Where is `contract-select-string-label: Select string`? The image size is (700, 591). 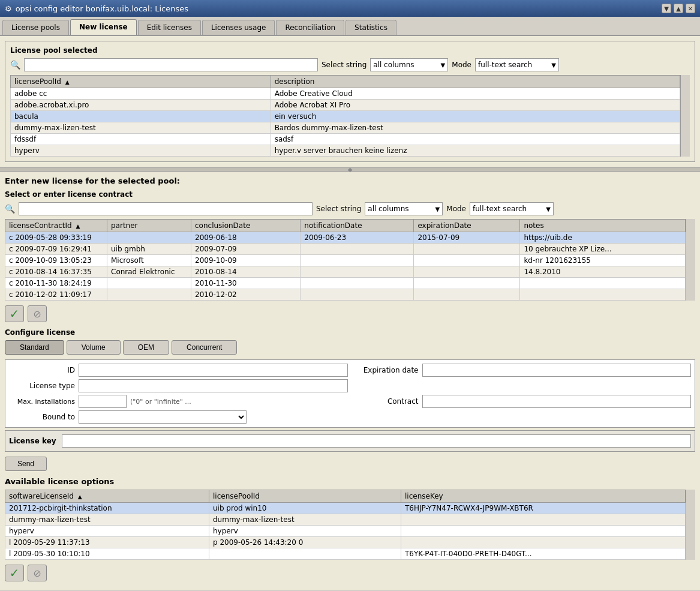
contract-select-string-label: Select string is located at coordinates (338, 209).